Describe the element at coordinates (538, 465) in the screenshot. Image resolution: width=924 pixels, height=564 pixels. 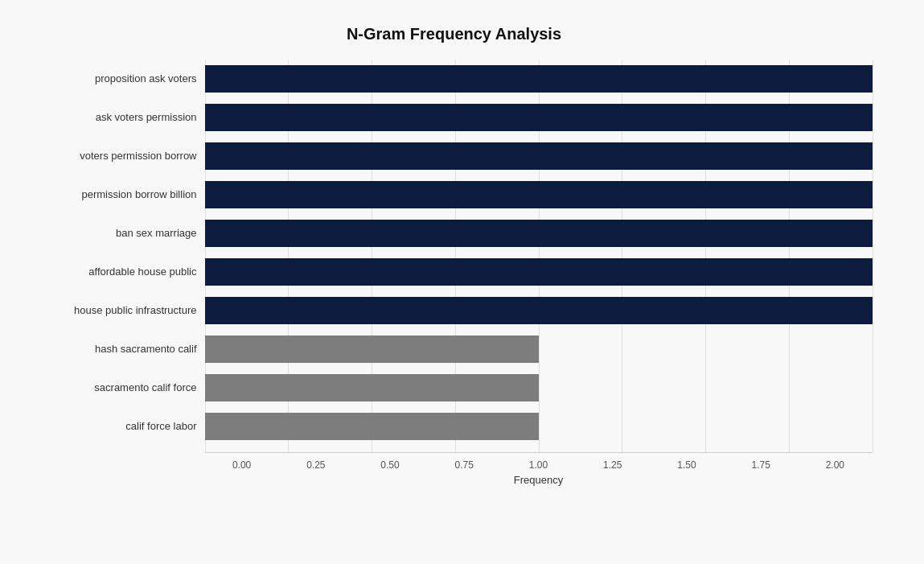
I see `x-tick: 1.00` at that location.